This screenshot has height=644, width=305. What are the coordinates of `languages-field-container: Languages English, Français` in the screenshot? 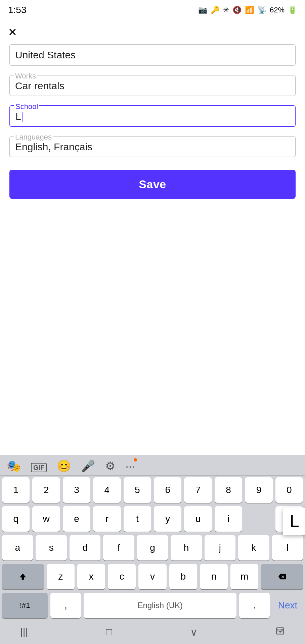 It's located at (152, 147).